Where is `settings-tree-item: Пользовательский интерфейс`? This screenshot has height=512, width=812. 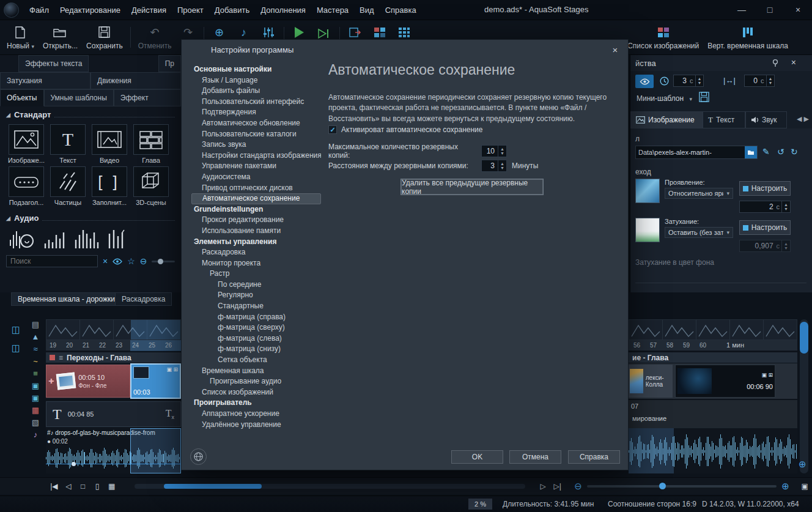 settings-tree-item: Пользовательский интерфейс is located at coordinates (256, 102).